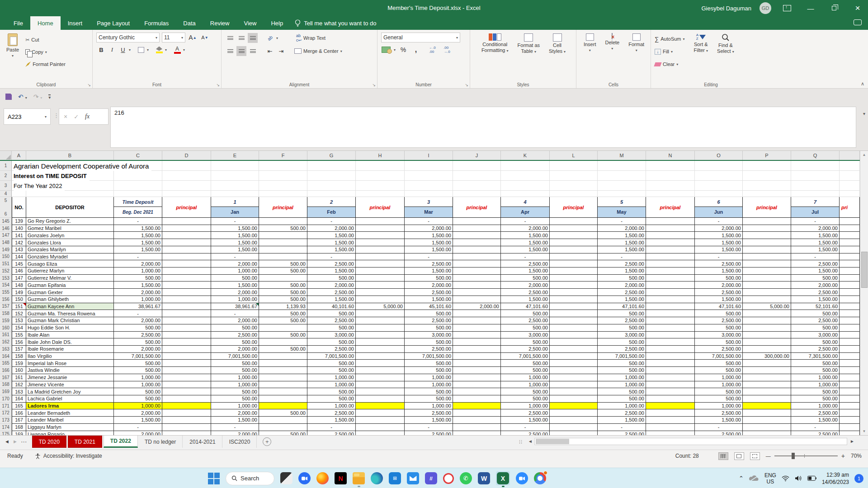 Image resolution: width=868 pixels, height=488 pixels. What do you see at coordinates (525, 207) in the screenshot?
I see `header-month-apr: 4Apr` at bounding box center [525, 207].